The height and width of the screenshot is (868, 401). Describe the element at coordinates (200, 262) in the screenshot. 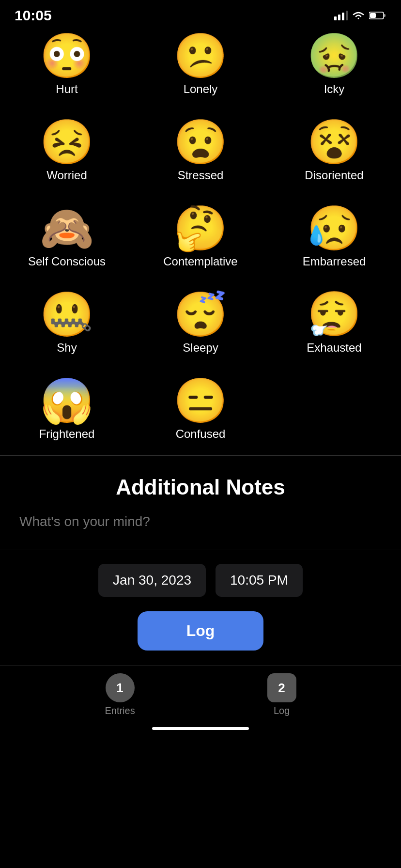

I see `emotion-label-contemplative: Contemplative` at that location.